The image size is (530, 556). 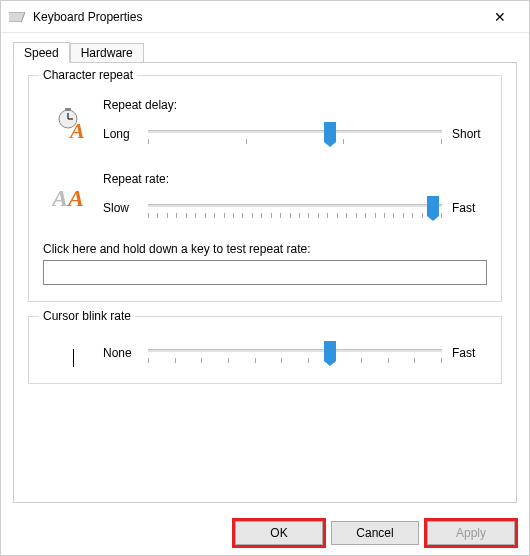 What do you see at coordinates (17, 17) in the screenshot?
I see `keyboard-icon` at bounding box center [17, 17].